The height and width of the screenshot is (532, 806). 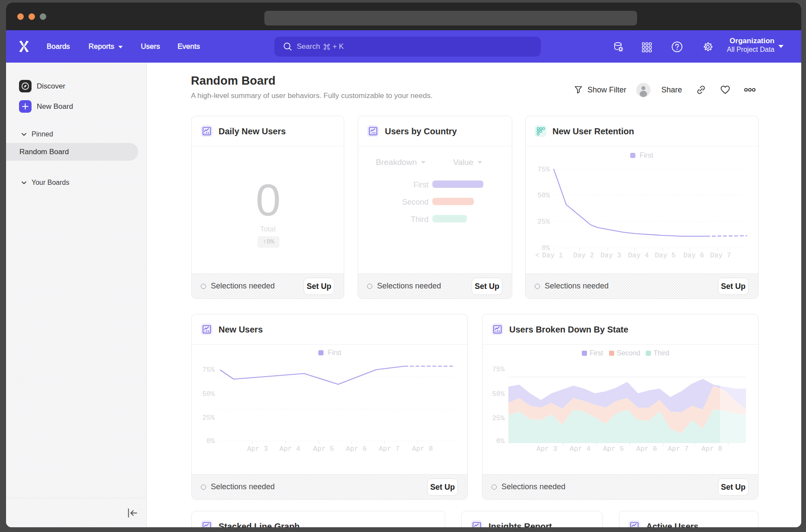 I want to click on svg-text: Day 2, so click(x=584, y=256).